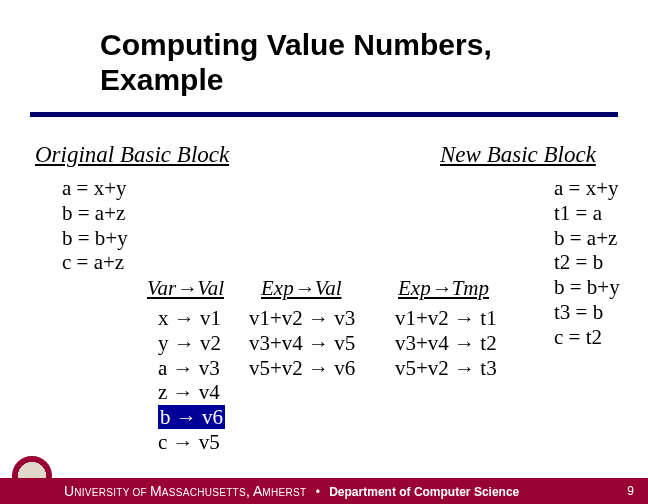  What do you see at coordinates (192, 392) in the screenshot?
I see `map-row: z → v4` at bounding box center [192, 392].